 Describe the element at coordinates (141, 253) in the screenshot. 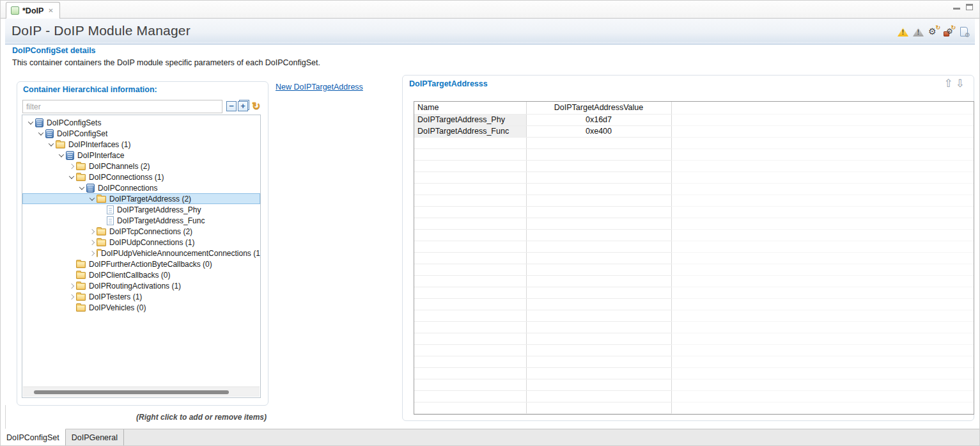

I see `tree-item: DoIPUdpVehicleAnnouncementConnections (1…` at that location.